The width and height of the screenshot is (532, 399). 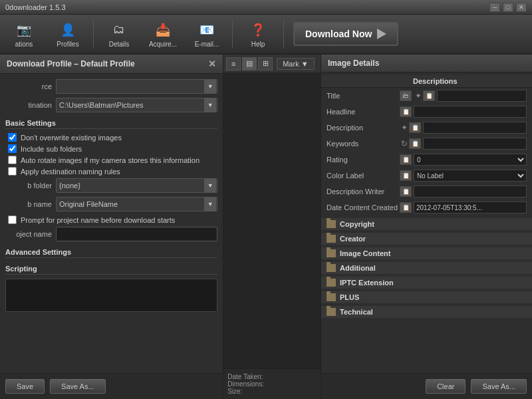 I want to click on toolbar-separator, so click(x=93, y=34).